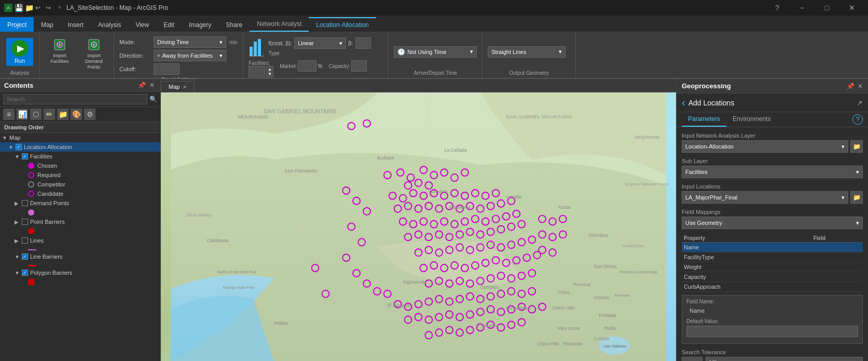 This screenshot has width=868, height=361. What do you see at coordinates (76, 114) in the screenshot?
I see `style-icon: 🎨` at bounding box center [76, 114].